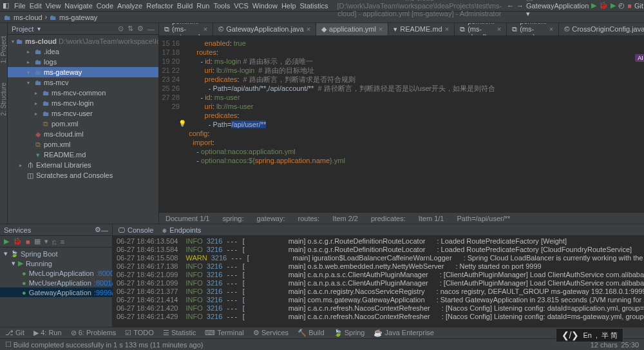 The image size is (644, 350). I want to click on bulb-icon: 💡, so click(182, 124).